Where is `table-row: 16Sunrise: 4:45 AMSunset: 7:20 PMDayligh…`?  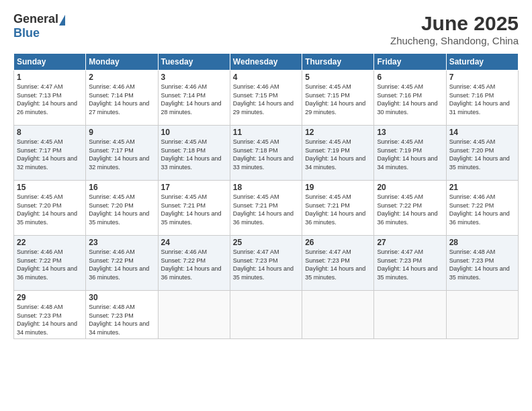 table-row: 16Sunrise: 4:45 AMSunset: 7:20 PMDayligh… is located at coordinates (122, 208).